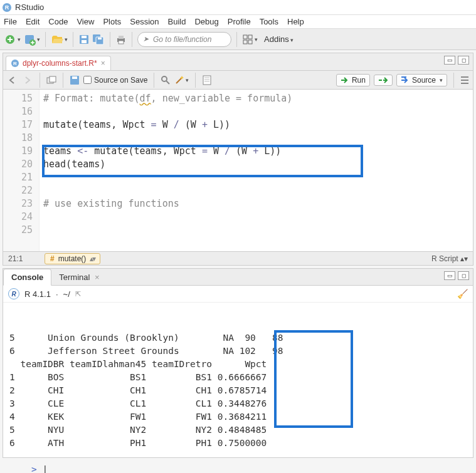  I want to click on outline-button, so click(465, 80).